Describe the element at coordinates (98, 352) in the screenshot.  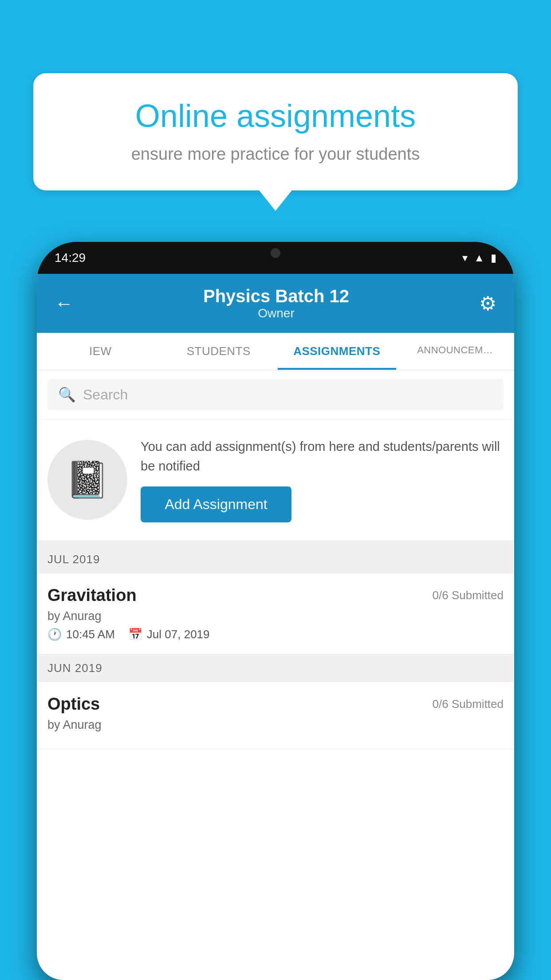
I see `tab-iew: IEW` at that location.